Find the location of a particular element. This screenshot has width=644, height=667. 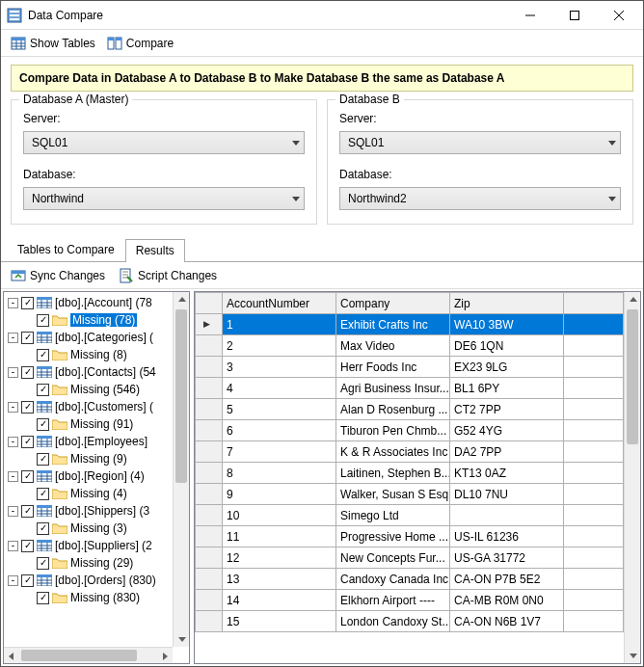

tree-vertical-scrollbar is located at coordinates (181, 469).